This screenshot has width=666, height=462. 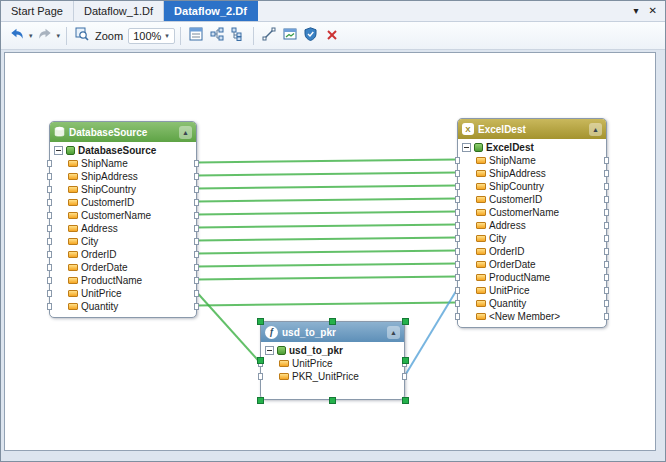 I want to click on tree-root-row: ExcelDest, so click(x=532, y=148).